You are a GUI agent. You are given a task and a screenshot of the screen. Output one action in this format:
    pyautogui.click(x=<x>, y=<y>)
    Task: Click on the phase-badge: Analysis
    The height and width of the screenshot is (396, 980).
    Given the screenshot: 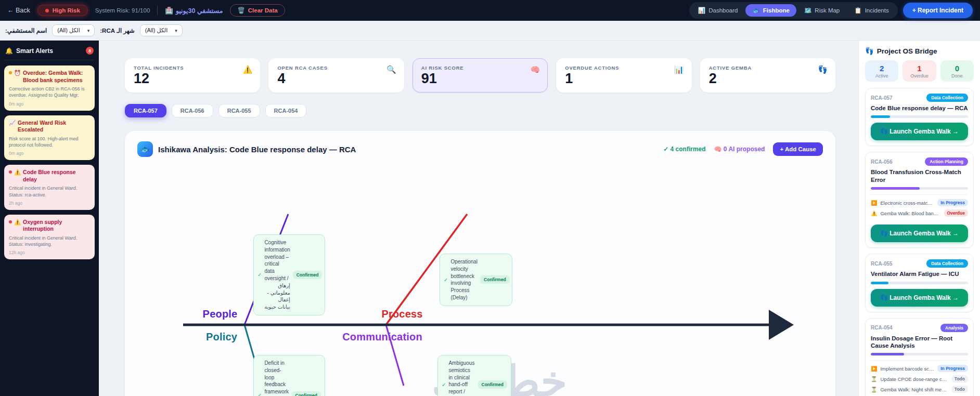 What is the action you would take?
    pyautogui.click(x=954, y=328)
    